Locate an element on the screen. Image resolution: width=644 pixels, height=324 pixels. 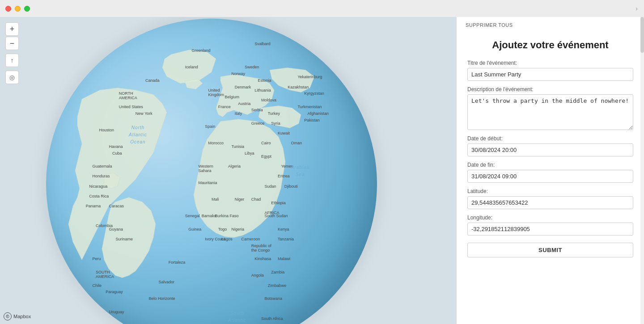
title-input is located at coordinates (550, 74).